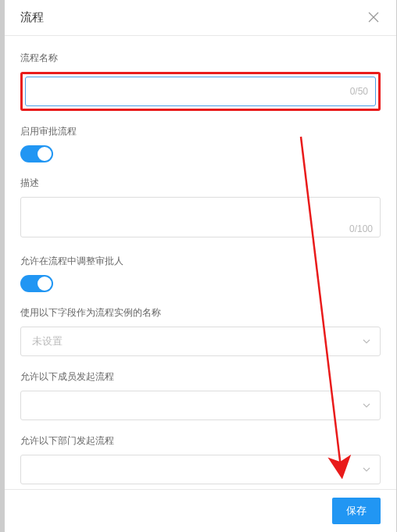  I want to click on allow-departments-label: 允许以下部门发起流程, so click(200, 441).